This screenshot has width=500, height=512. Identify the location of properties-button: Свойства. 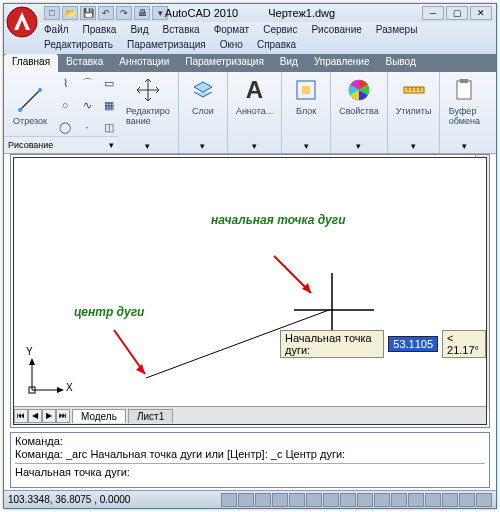
(359, 96).